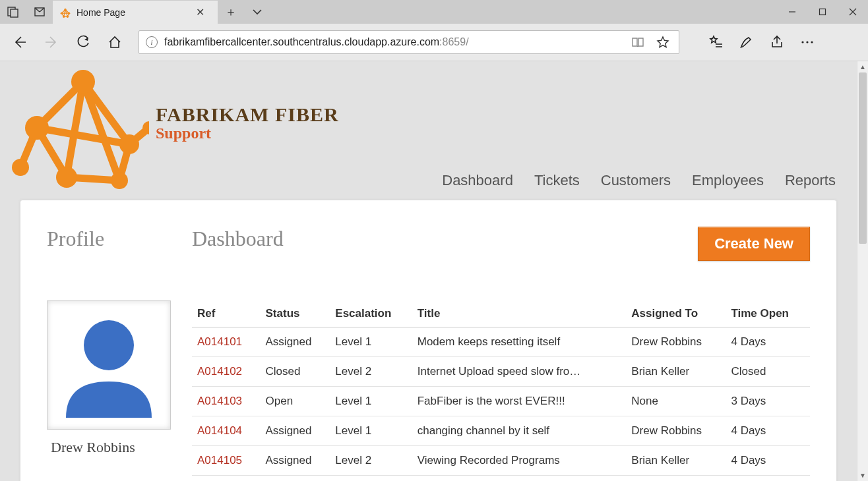  I want to click on browser-tab: Home Page ✕, so click(135, 12).